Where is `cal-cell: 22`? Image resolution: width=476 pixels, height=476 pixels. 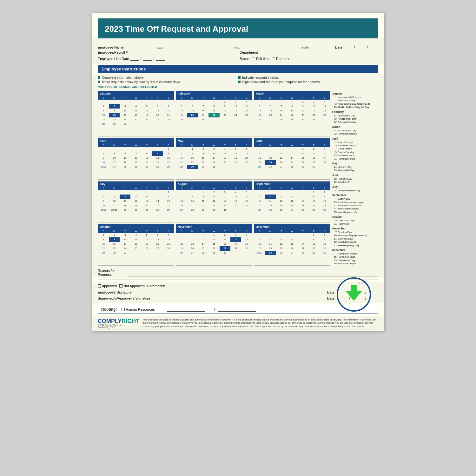 cal-cell: 22 is located at coordinates (292, 115).